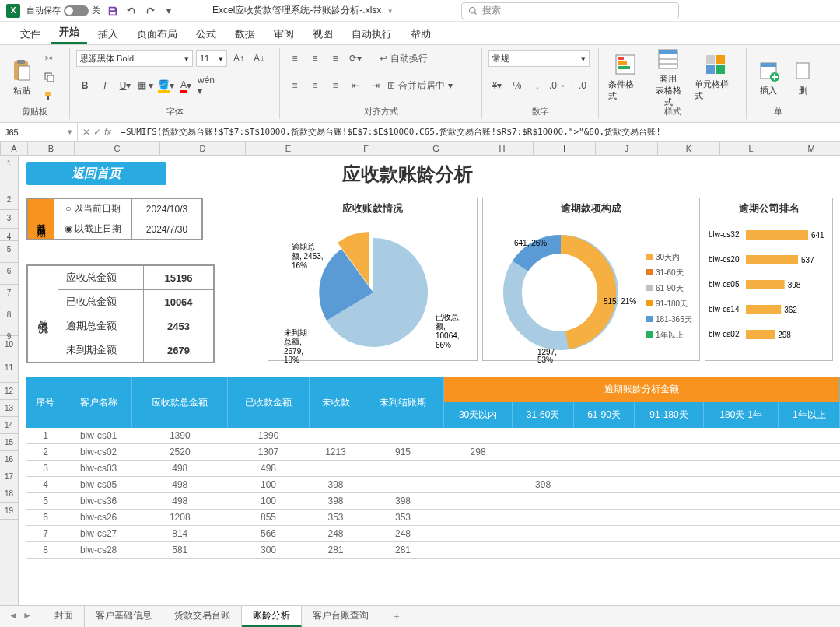 This screenshot has height=627, width=840. Describe the element at coordinates (105, 86) in the screenshot. I see `italic-button: I` at that location.